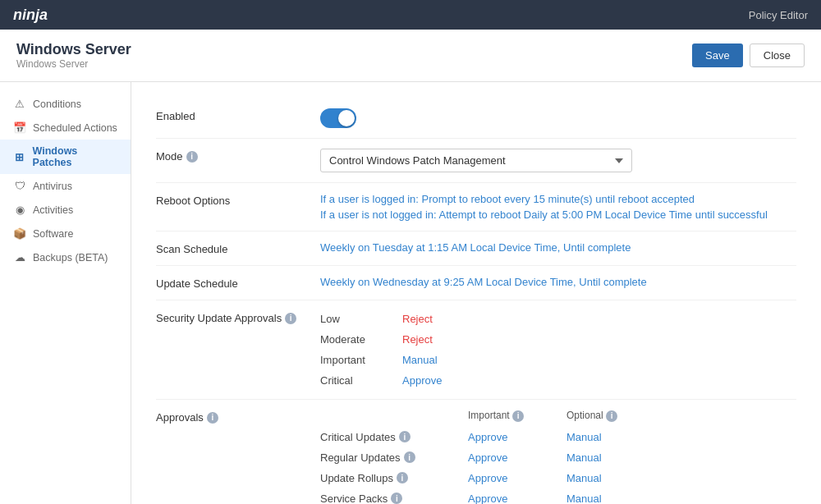 This screenshot has height=504, width=821. What do you see at coordinates (608, 458) in the screenshot?
I see `approvals-optional-regular-updates: Manual` at bounding box center [608, 458].